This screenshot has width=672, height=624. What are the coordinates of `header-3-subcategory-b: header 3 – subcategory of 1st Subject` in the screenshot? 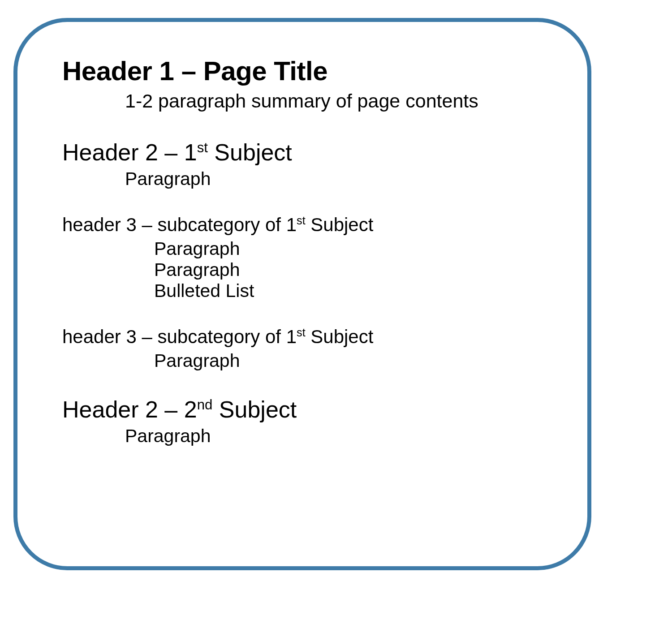 It's located at (311, 337).